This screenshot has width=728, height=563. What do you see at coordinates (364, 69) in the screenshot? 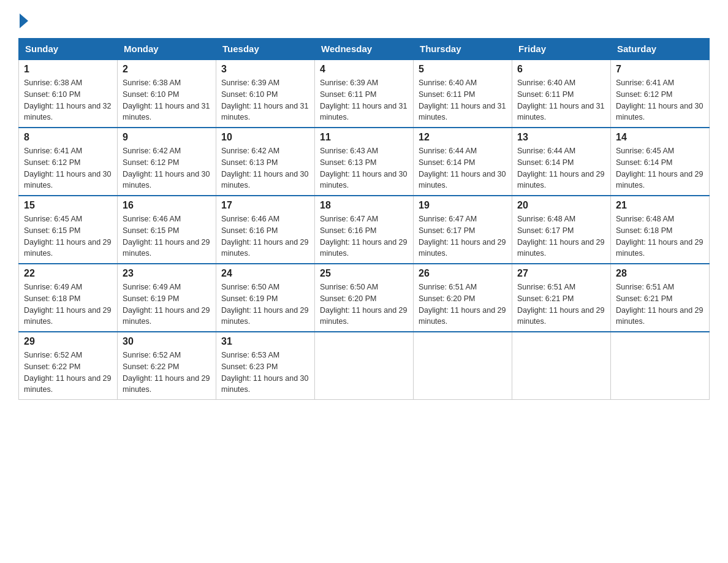
I see `day-number: 4` at bounding box center [364, 69].